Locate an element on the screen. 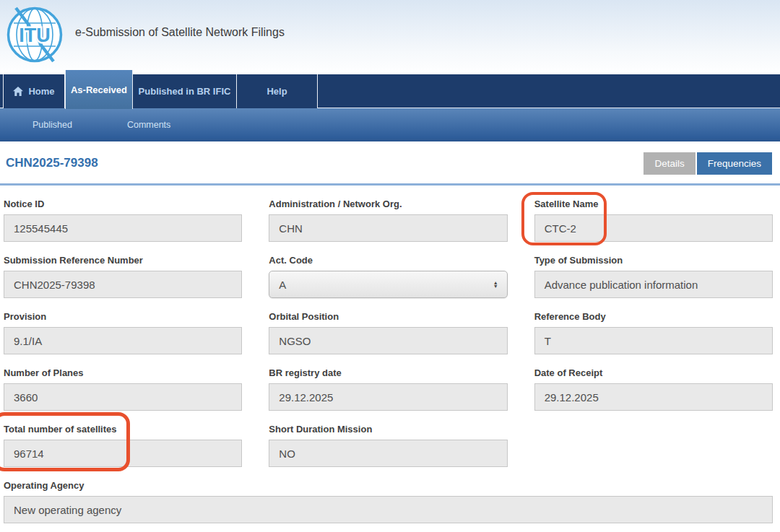 This screenshot has width=780, height=532. br-registry-date-input: 29.12.2025 is located at coordinates (388, 397).